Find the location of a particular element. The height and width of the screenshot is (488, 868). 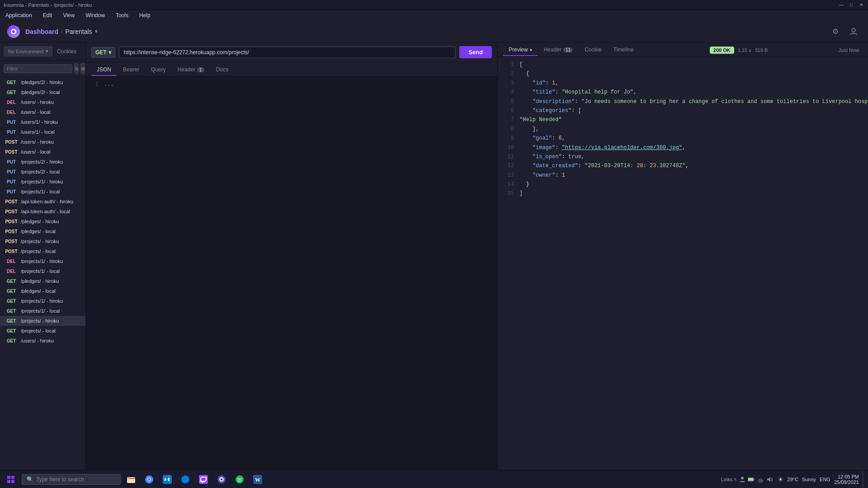

taskbar-insomnia is located at coordinates (222, 479).